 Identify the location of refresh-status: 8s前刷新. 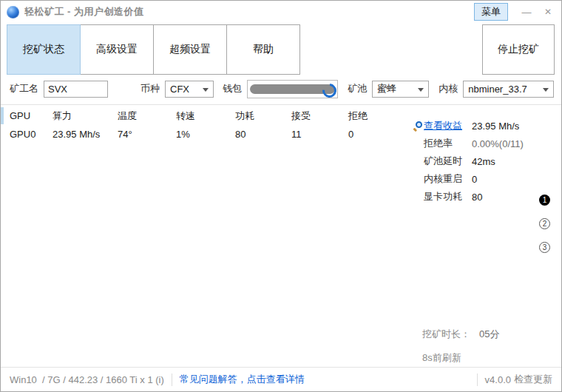
(461, 358).